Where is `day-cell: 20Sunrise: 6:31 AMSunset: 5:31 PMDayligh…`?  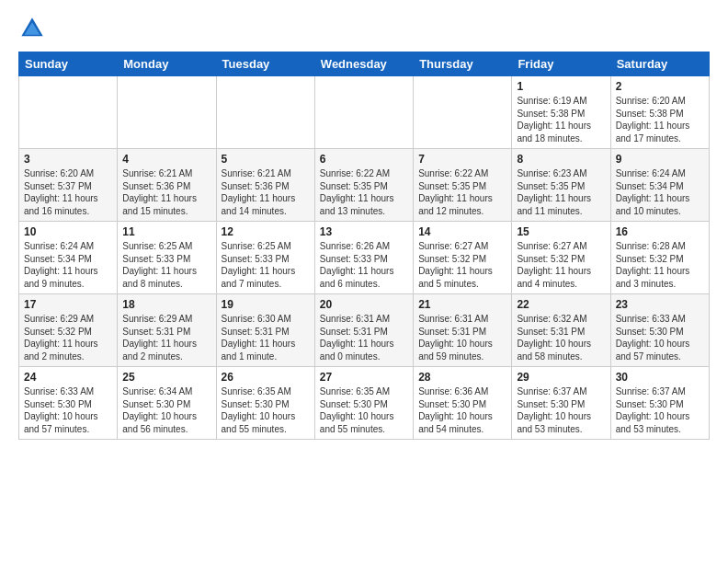 day-cell: 20Sunrise: 6:31 AMSunset: 5:31 PMDayligh… is located at coordinates (364, 331).